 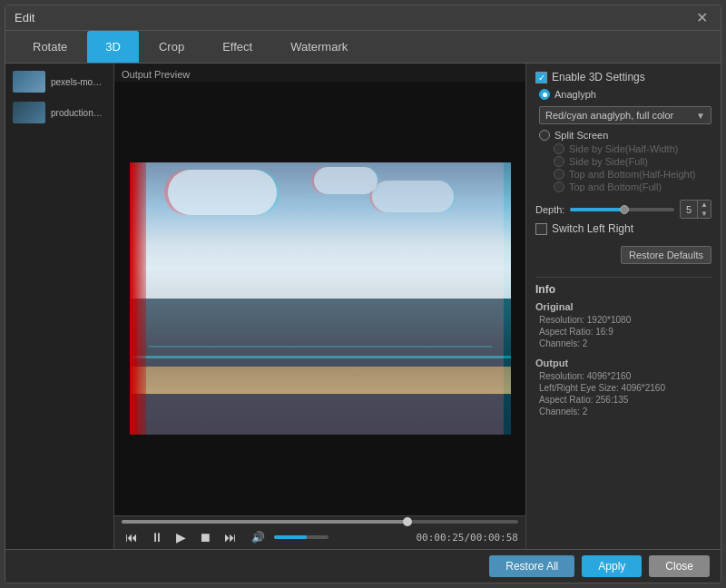 I want to click on depth-arrows: ▲ ▼, so click(x=704, y=209).